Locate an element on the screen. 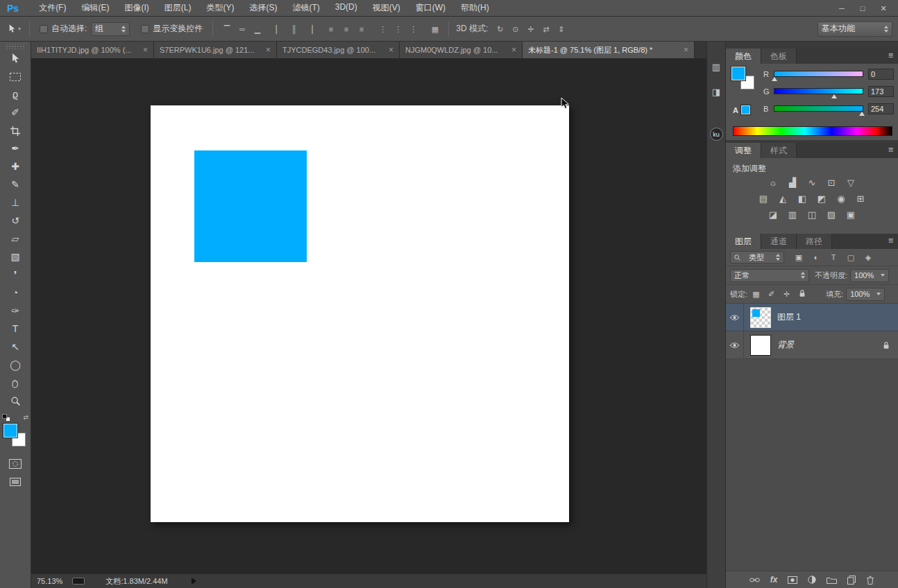  maximize-button: □ is located at coordinates (863, 8).